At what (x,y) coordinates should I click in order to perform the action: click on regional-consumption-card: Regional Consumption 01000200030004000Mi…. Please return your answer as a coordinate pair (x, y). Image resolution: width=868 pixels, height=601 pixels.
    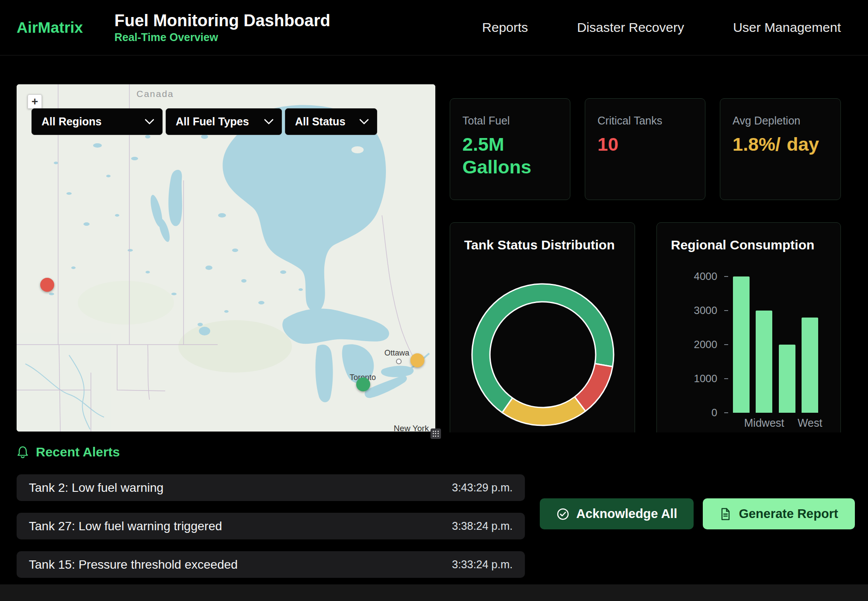
    Looking at the image, I should click on (749, 345).